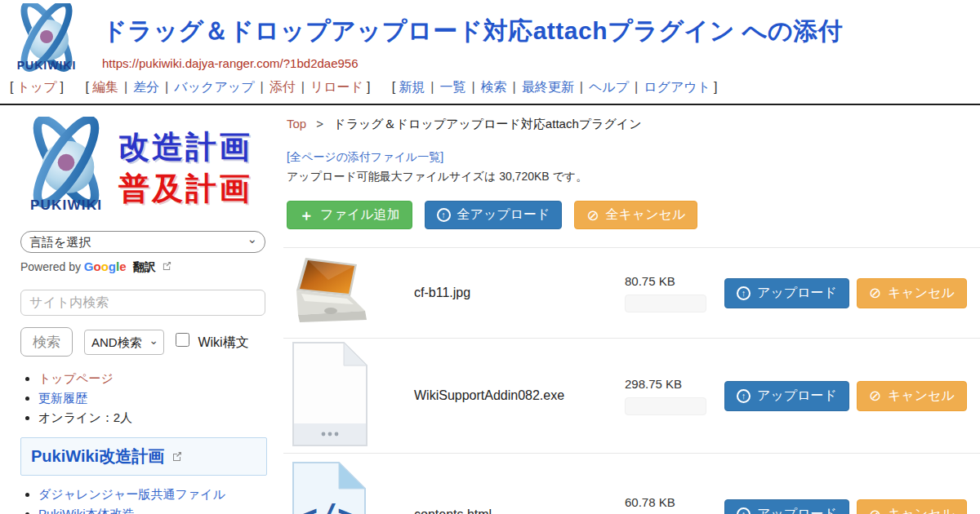 This screenshot has width=980, height=514. Describe the element at coordinates (183, 339) in the screenshot. I see `wiki-syntax-checkbox` at that location.